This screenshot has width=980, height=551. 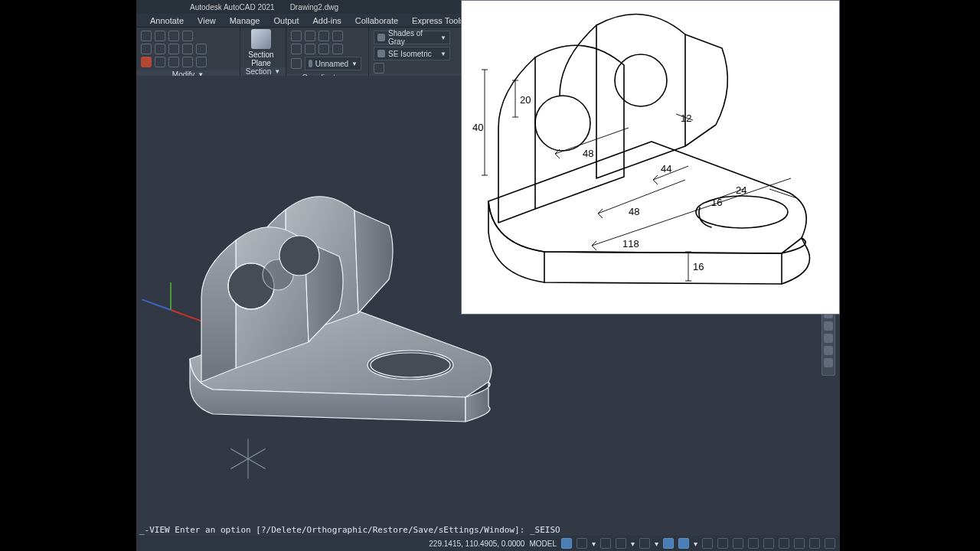 What do you see at coordinates (631, 243) in the screenshot?
I see `dim-118: 118` at bounding box center [631, 243].